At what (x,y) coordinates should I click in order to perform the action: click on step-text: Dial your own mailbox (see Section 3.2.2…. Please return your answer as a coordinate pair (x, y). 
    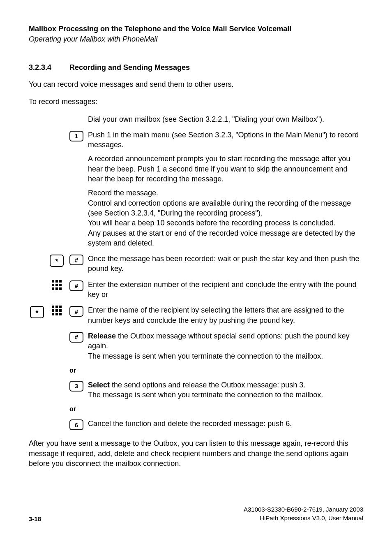
    Looking at the image, I should click on (226, 119).